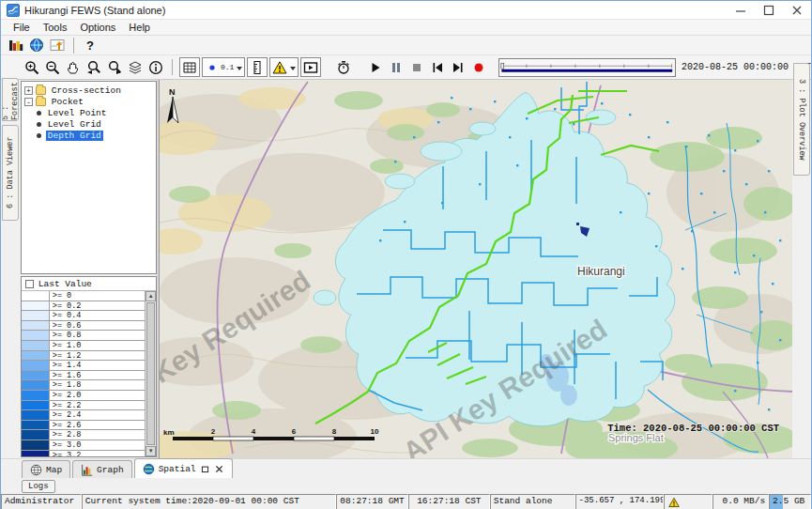 The image size is (812, 509). Describe the element at coordinates (83, 346) in the screenshot. I see `legend-row: >= 1.0` at that location.